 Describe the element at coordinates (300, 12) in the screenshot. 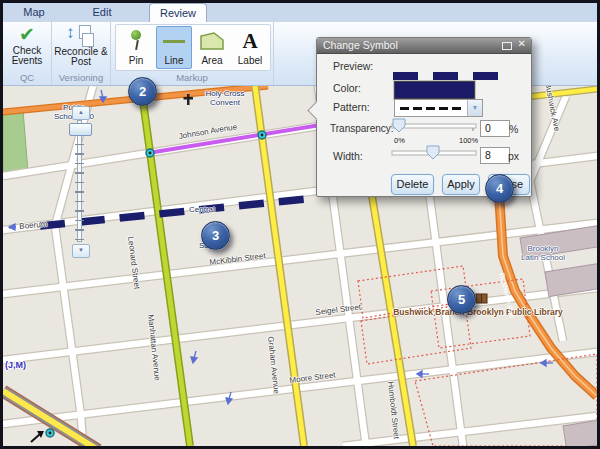

I see `ribbon-tab-row: Map Edit Review` at that location.